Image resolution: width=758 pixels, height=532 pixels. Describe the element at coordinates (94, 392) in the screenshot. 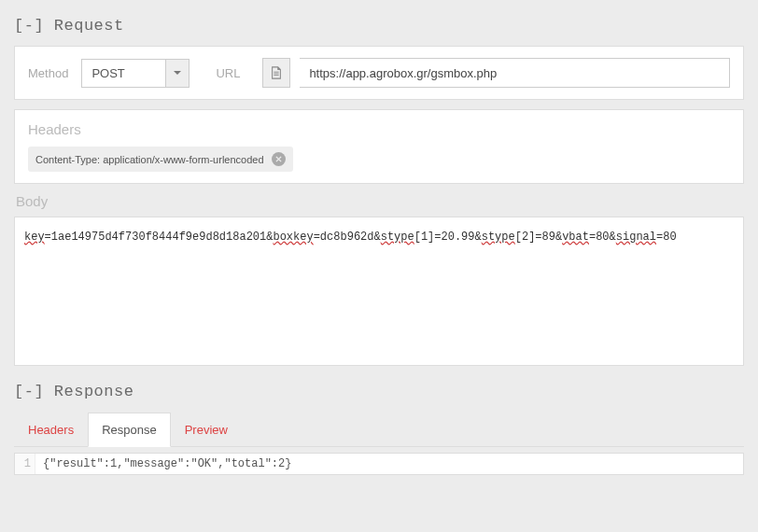

I see `response-title: Response` at that location.